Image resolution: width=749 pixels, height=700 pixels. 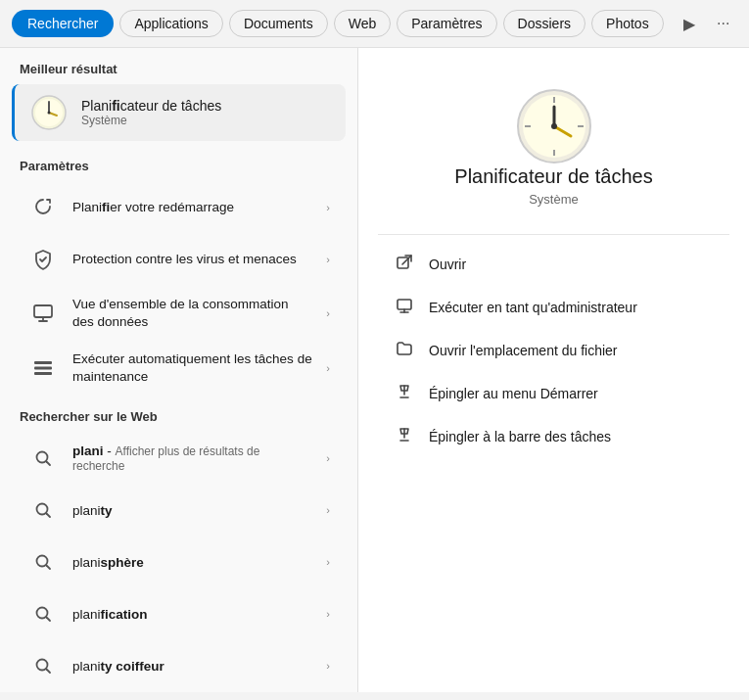 I want to click on settings-item-virus: Protection contre les virus et menaces ›, so click(x=178, y=259).